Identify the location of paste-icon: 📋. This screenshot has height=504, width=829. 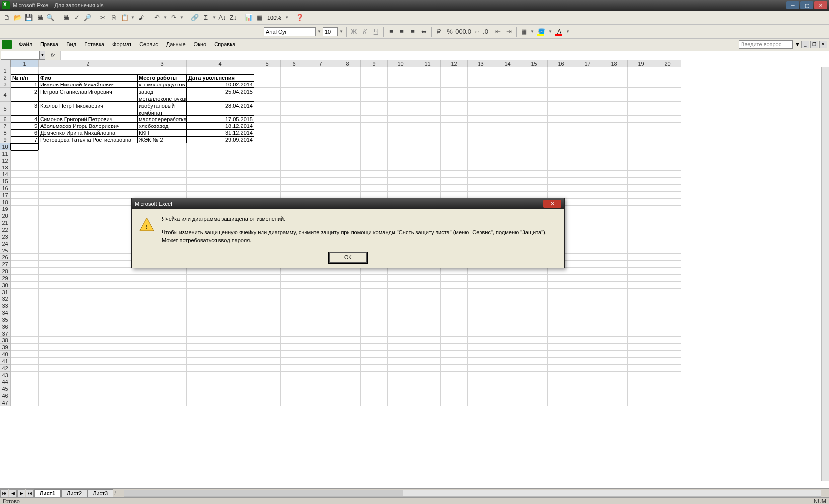
(125, 18).